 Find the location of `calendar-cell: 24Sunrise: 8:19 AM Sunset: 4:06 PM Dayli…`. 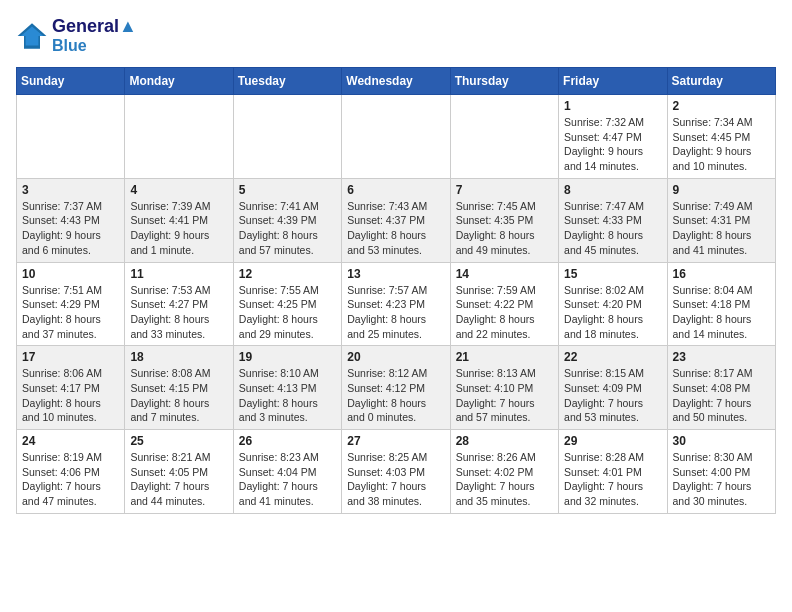

calendar-cell: 24Sunrise: 8:19 AM Sunset: 4:06 PM Dayli… is located at coordinates (71, 472).